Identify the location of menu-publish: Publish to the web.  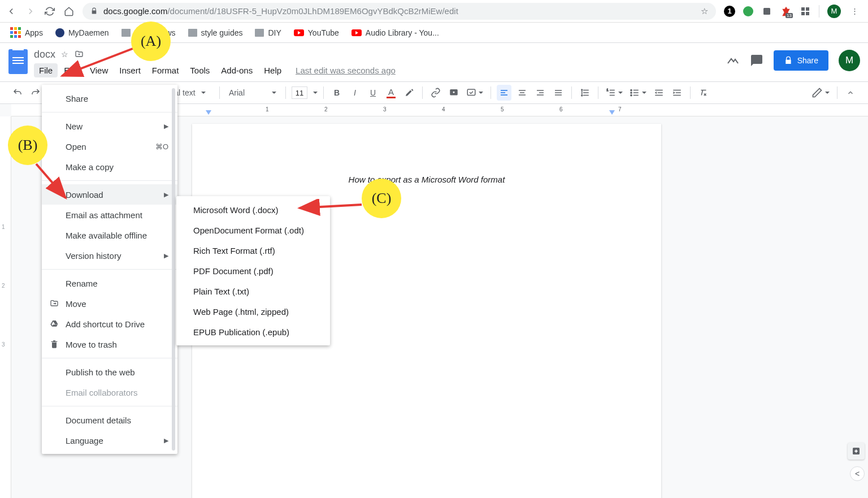
(110, 372).